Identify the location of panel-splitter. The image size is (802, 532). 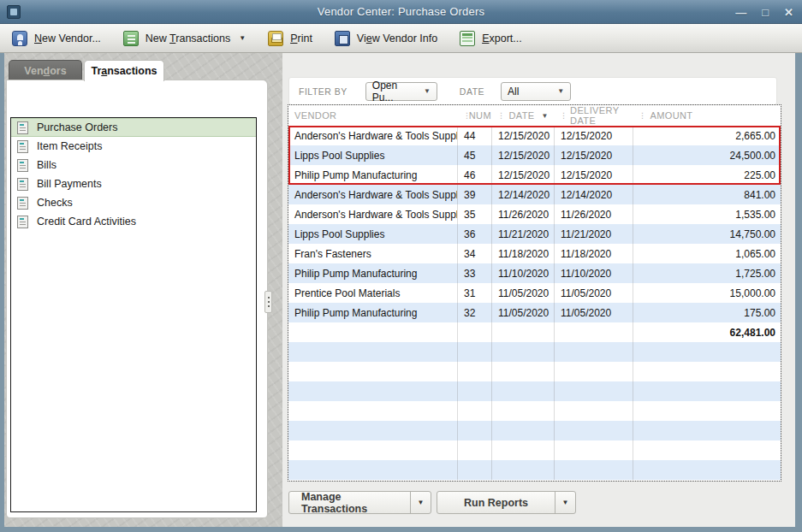
(275, 290).